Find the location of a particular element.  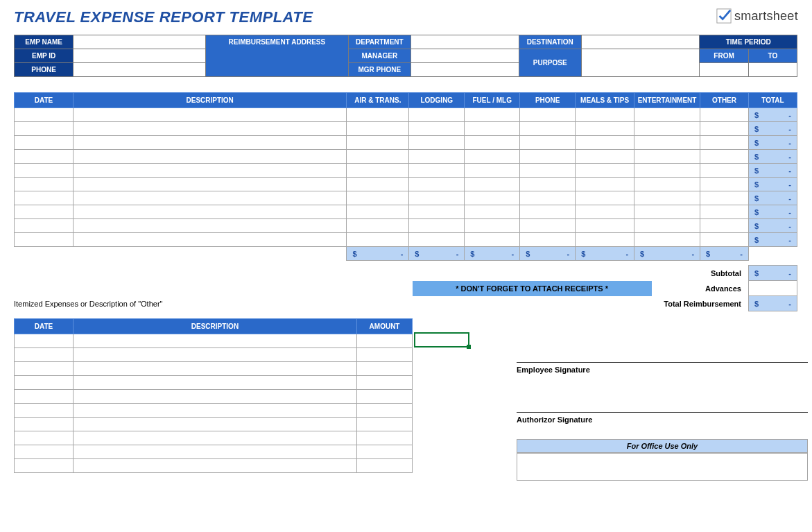

mgr-phone-field is located at coordinates (465, 70).